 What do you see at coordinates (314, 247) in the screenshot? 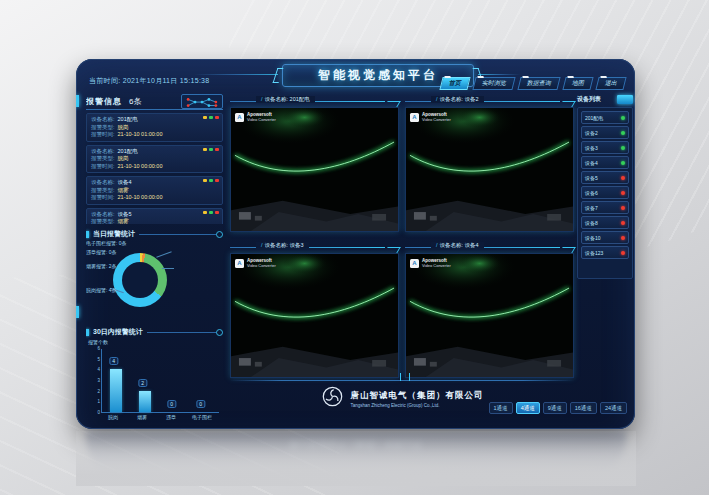
I see `video-panel-header: 设备名称: 设备3` at bounding box center [314, 247].